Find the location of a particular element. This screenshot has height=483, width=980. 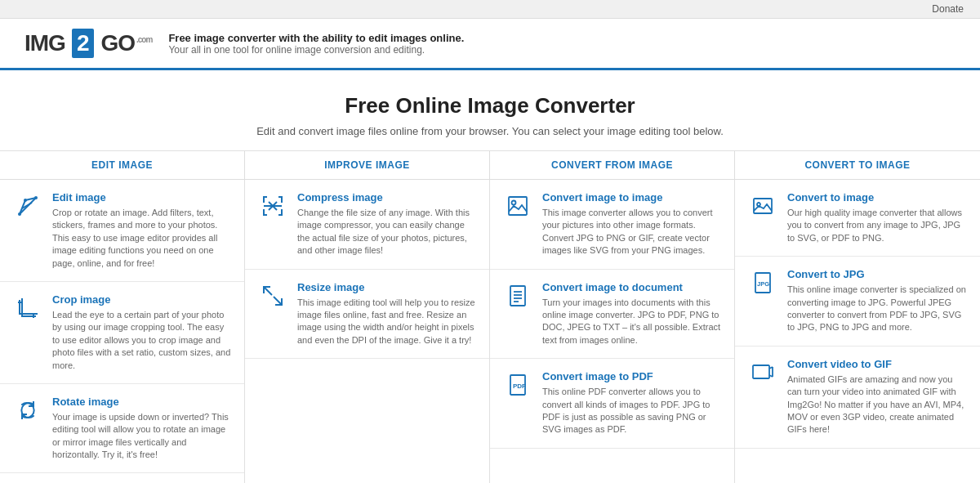

card-to-jpg-title: Convert to JPG is located at coordinates (877, 275).